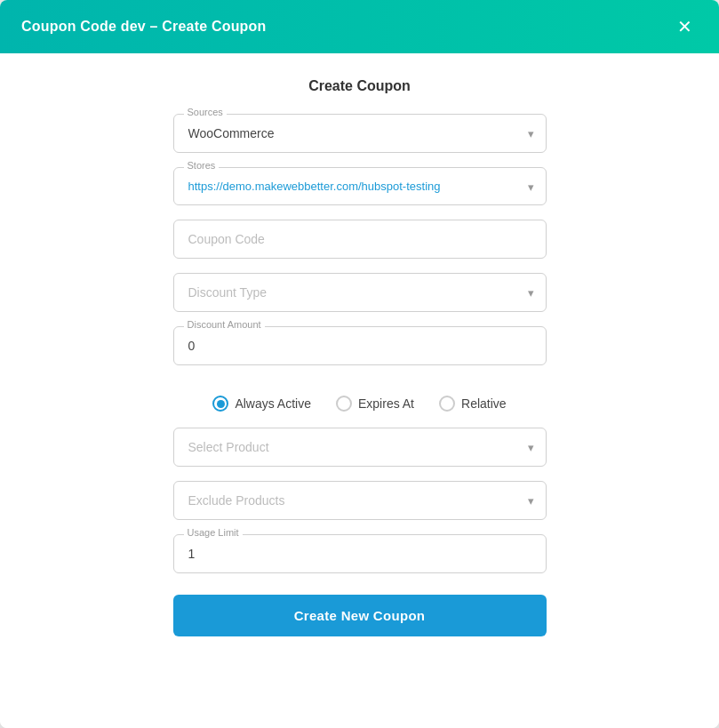  Describe the element at coordinates (360, 133) in the screenshot. I see `sources-field: Sources WooCommerce ▾` at that location.